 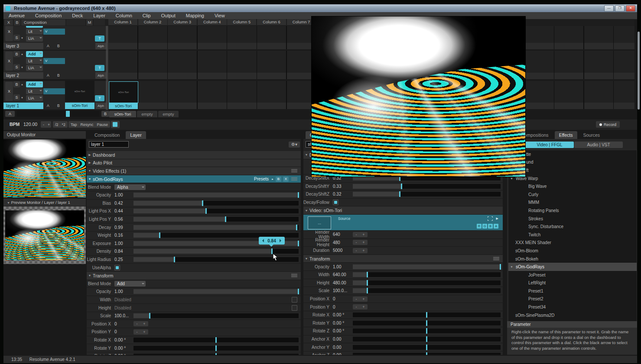 I want to click on remove-effect-button: X, so click(x=286, y=179).